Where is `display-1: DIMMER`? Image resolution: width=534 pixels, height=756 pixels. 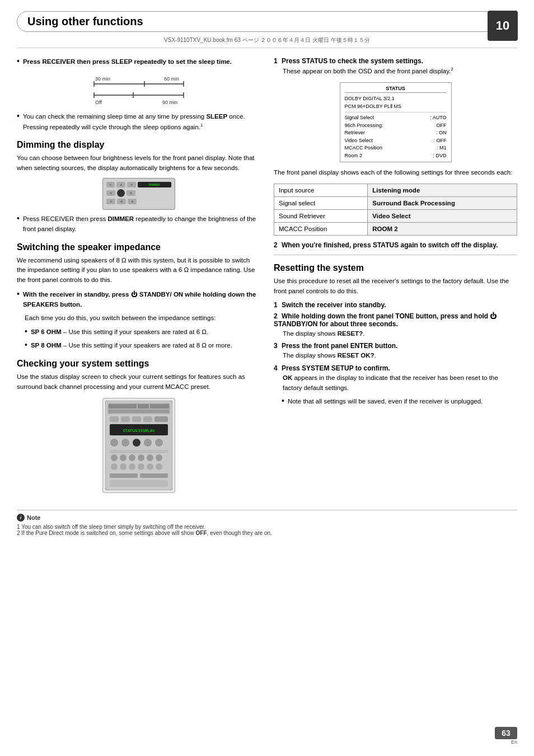 display-1: DIMMER is located at coordinates (154, 185).